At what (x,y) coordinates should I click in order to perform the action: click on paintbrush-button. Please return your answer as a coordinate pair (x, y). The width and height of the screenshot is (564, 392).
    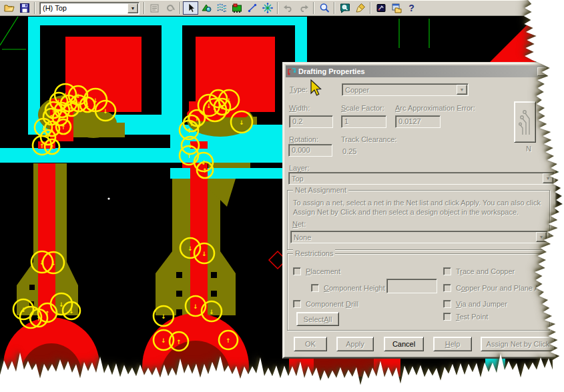
    Looking at the image, I should click on (360, 8).